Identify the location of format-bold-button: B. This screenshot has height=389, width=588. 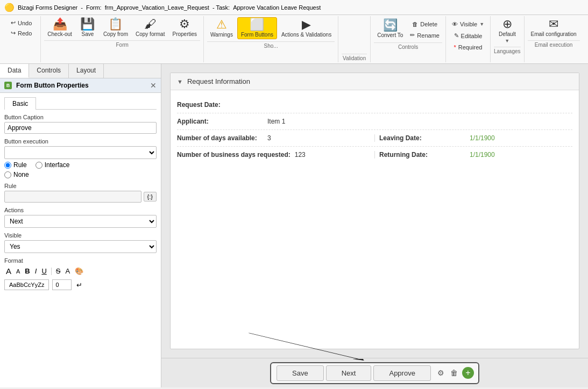
(27, 271).